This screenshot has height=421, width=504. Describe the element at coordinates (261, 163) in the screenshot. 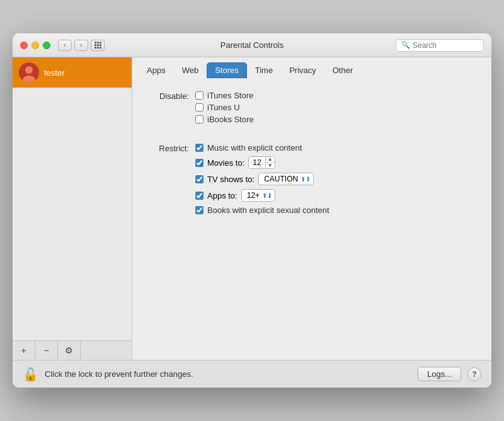

I see `movies-stepper: 12 ▲ ▼` at that location.